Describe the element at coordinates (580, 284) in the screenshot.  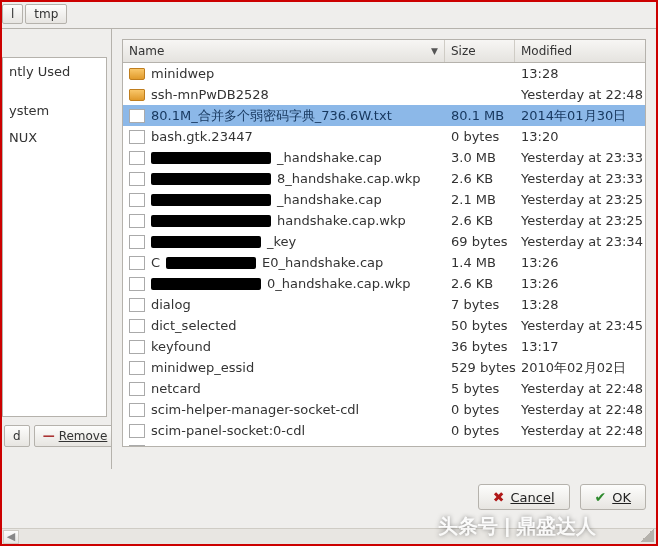
I see `file-modified: 13:26` at that location.